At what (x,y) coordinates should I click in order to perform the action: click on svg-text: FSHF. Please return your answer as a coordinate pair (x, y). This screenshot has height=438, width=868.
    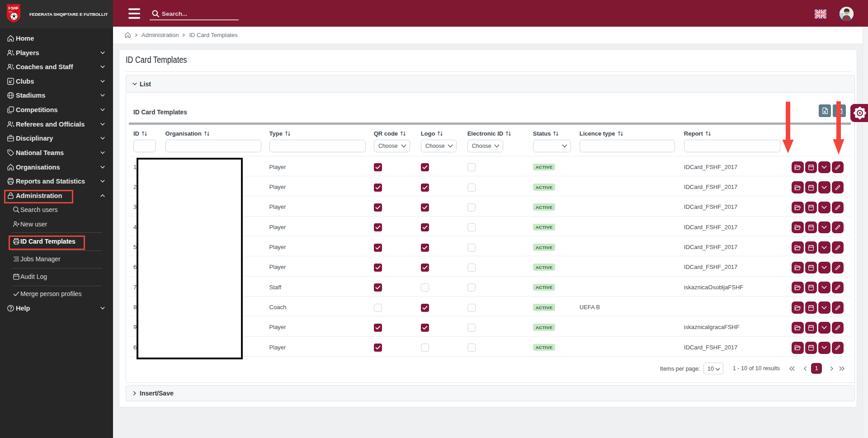
    Looking at the image, I should click on (14, 8).